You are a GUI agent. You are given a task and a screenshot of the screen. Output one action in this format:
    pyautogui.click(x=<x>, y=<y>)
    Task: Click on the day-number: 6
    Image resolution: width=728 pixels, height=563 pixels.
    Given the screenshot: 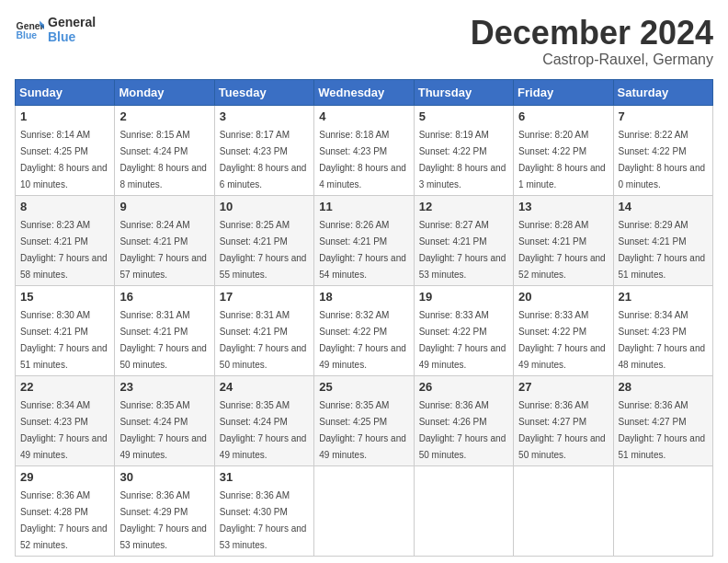 What is the action you would take?
    pyautogui.click(x=563, y=116)
    